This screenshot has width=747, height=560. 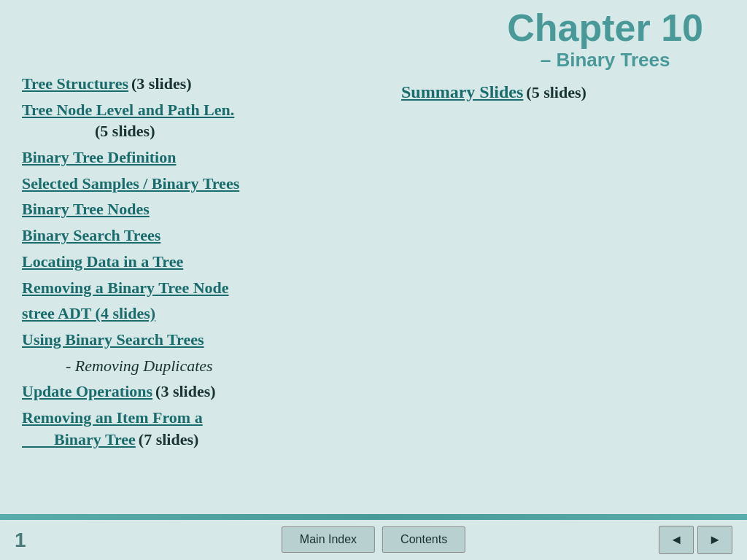 I want to click on link-removing-node: Removing a Binary Tree Node, so click(x=125, y=287).